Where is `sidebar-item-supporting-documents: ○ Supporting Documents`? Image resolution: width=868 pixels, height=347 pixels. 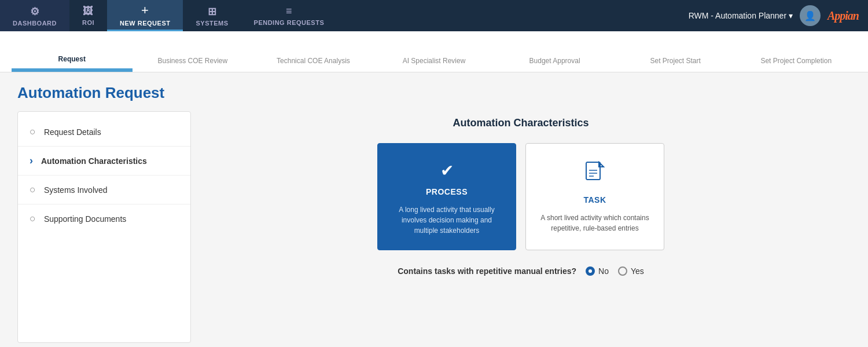
sidebar-item-supporting-documents: ○ Supporting Documents is located at coordinates (104, 219).